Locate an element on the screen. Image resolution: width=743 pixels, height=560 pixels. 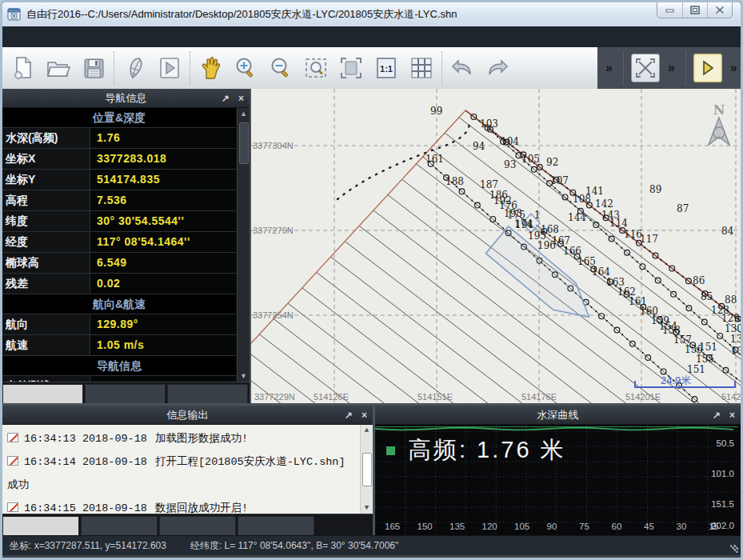
svg-text: 103 is located at coordinates (489, 124).